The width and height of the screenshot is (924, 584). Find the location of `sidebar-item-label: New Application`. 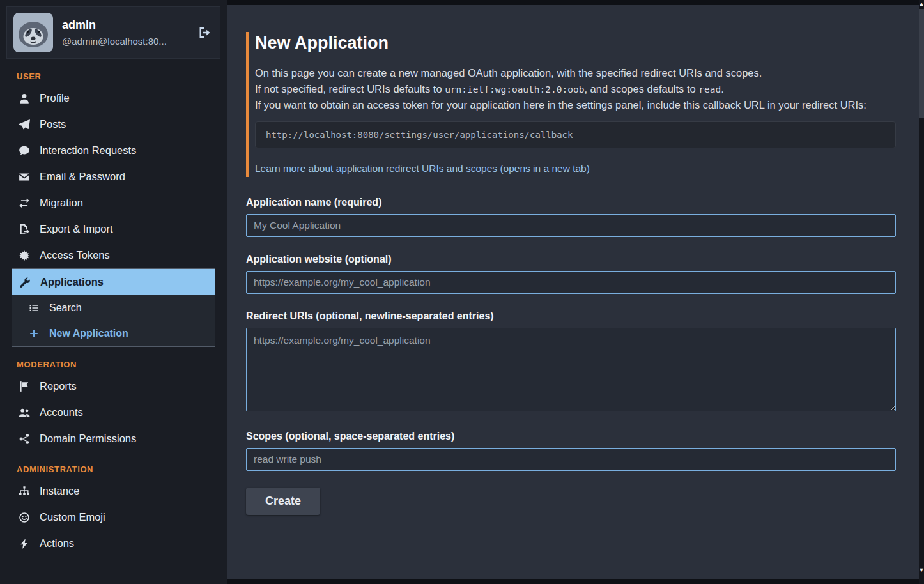

sidebar-item-label: New Application is located at coordinates (89, 334).